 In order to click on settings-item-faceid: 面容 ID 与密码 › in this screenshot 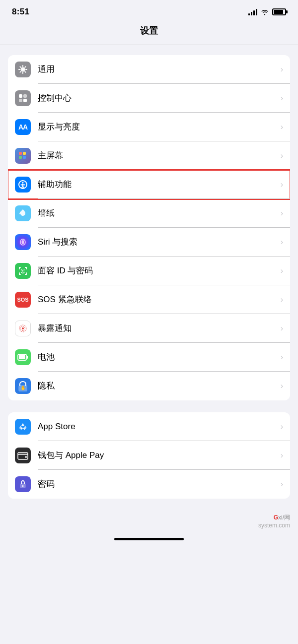, I will do `click(149, 271)`.